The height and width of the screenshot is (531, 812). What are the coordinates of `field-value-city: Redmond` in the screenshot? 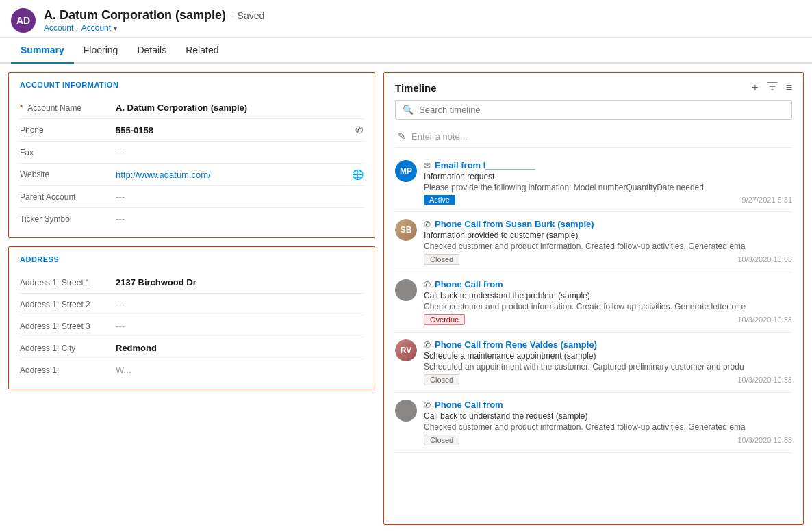 It's located at (240, 348).